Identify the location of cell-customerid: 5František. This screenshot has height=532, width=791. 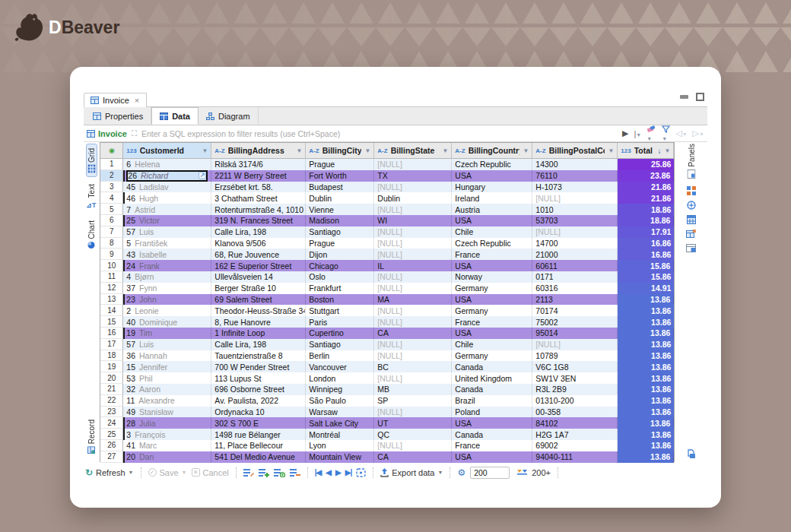
(167, 243).